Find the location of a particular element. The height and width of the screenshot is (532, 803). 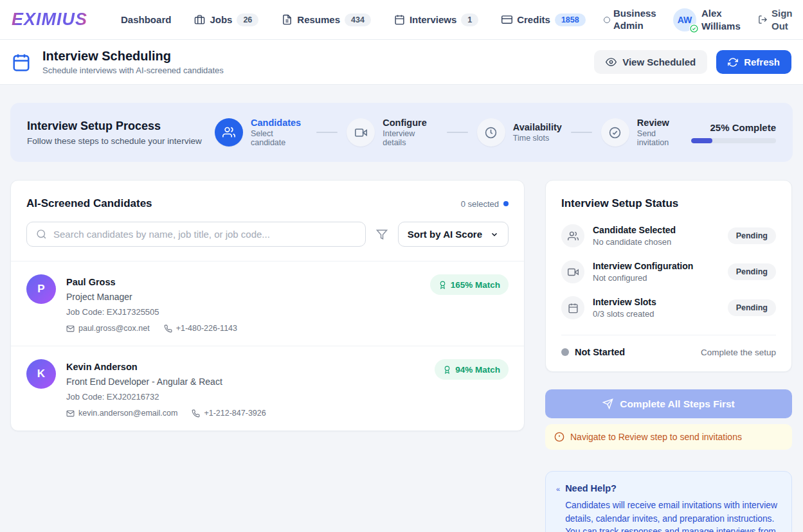

video-camera-icon is located at coordinates (573, 272).